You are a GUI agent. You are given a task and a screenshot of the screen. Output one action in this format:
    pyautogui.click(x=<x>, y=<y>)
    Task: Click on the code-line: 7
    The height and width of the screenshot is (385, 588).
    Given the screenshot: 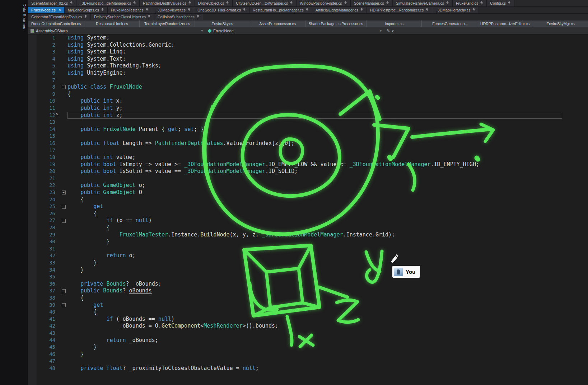 What is the action you would take?
    pyautogui.click(x=308, y=80)
    